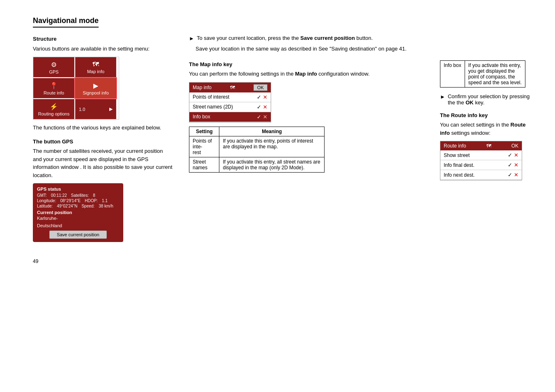  I want to click on save-bullet: ► To save your current location, press t…, so click(360, 38).